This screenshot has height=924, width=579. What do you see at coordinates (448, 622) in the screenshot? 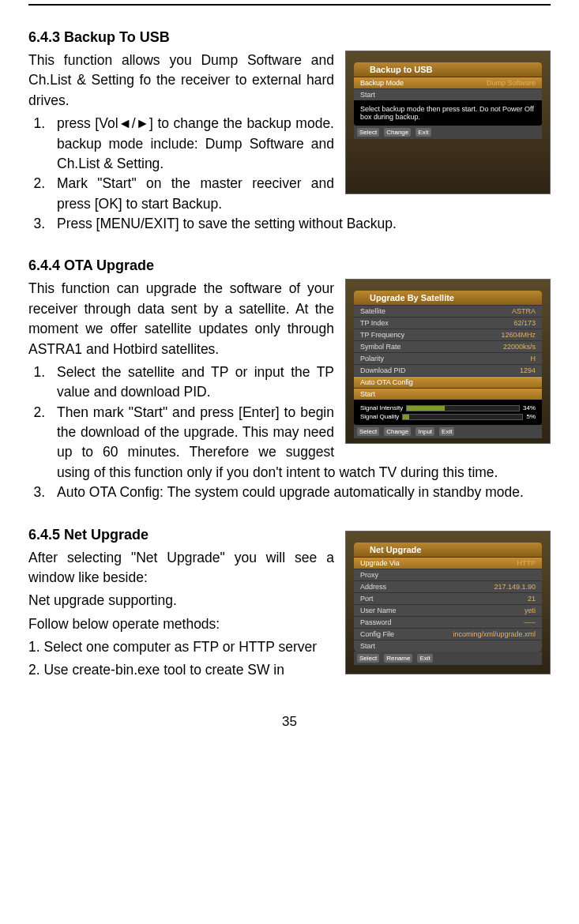
I see `fig3-row-pass: Password-----` at bounding box center [448, 622].